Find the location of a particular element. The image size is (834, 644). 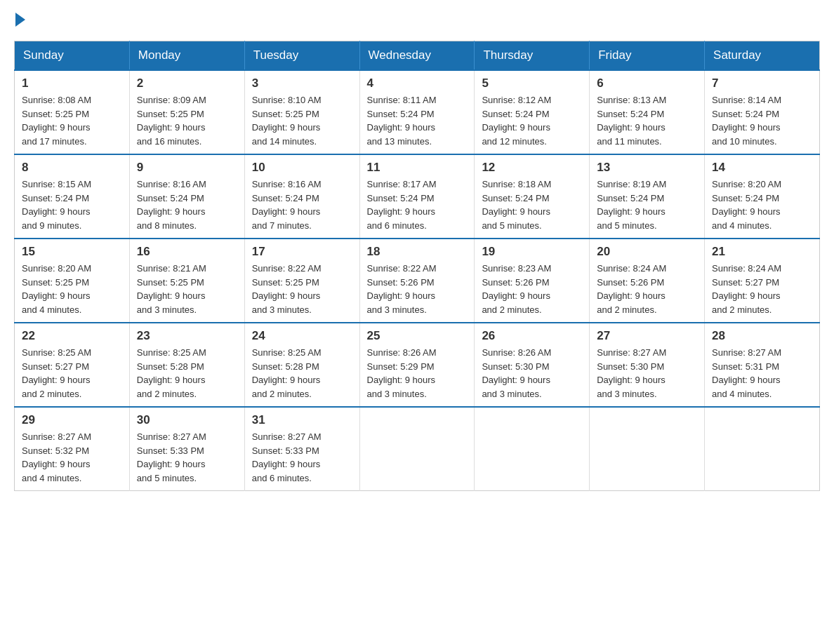

day-info: Sunrise: 8:25 AMSunset: 5:27 PMDaylight:… is located at coordinates (72, 373).